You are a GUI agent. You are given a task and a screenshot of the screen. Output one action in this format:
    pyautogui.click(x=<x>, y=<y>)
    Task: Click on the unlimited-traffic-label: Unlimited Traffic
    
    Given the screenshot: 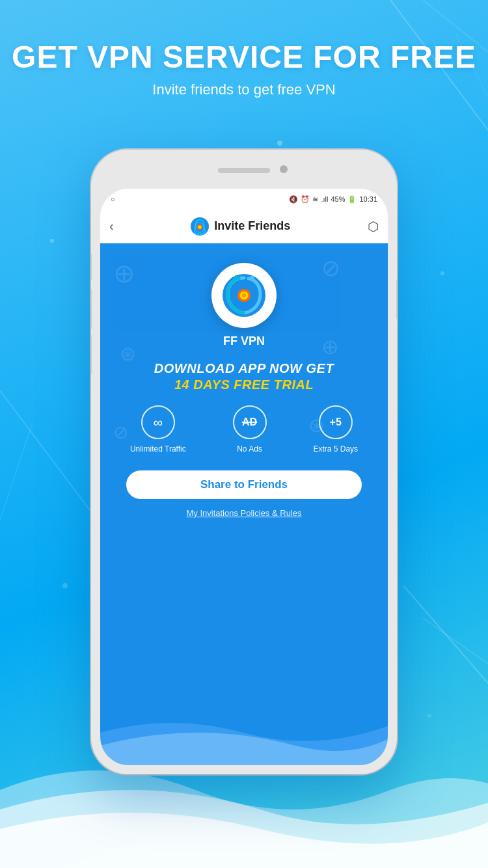 What is the action you would take?
    pyautogui.click(x=158, y=449)
    